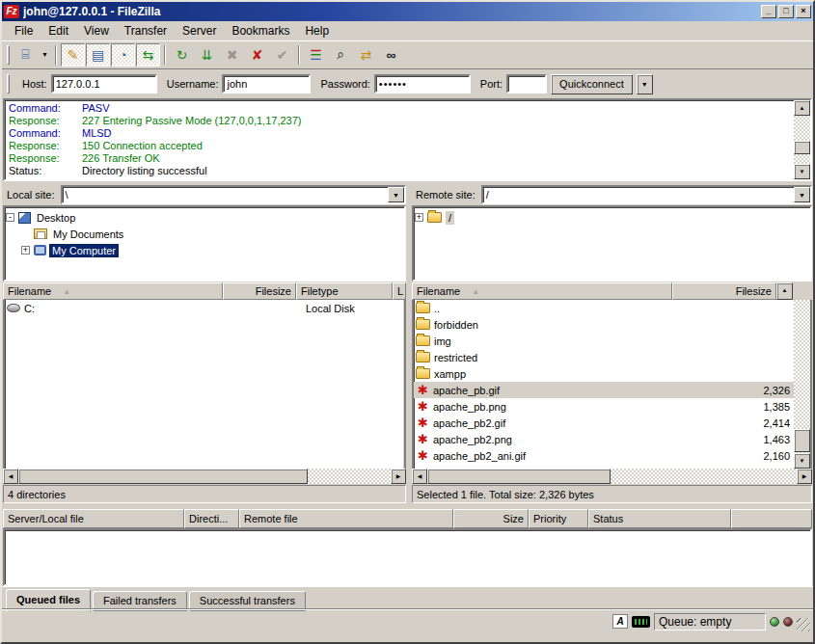  What do you see at coordinates (204, 476) in the screenshot?
I see `local-horizontal-scrollbar: ◀ ▶` at bounding box center [204, 476].